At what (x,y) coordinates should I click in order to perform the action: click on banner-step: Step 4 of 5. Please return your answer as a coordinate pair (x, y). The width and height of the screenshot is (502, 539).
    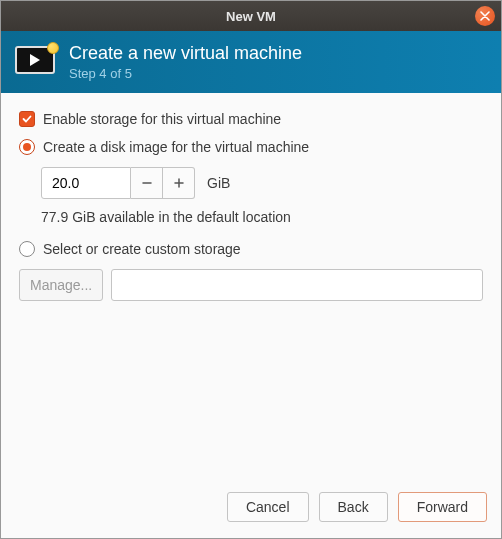
    Looking at the image, I should click on (186, 74).